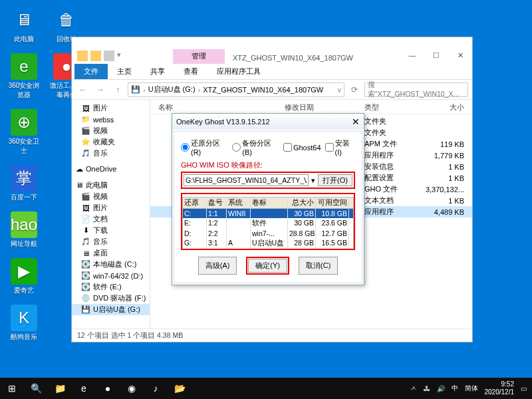 This screenshot has width=532, height=399. What do you see at coordinates (110, 265) in the screenshot?
I see `sidebar-item: 💽本地磁盘 (C:)` at bounding box center [110, 265].